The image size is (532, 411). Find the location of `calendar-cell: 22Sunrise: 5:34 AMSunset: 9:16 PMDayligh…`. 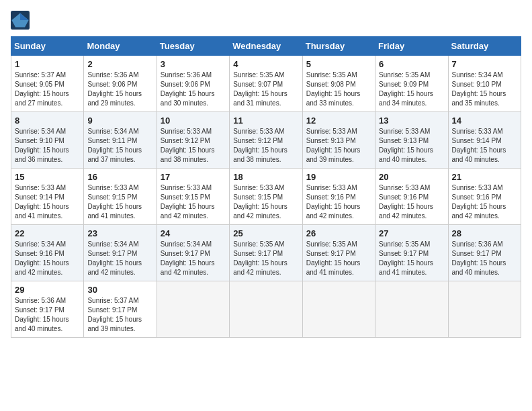

calendar-cell: 22Sunrise: 5:34 AMSunset: 9:16 PMDayligh… is located at coordinates (48, 253).